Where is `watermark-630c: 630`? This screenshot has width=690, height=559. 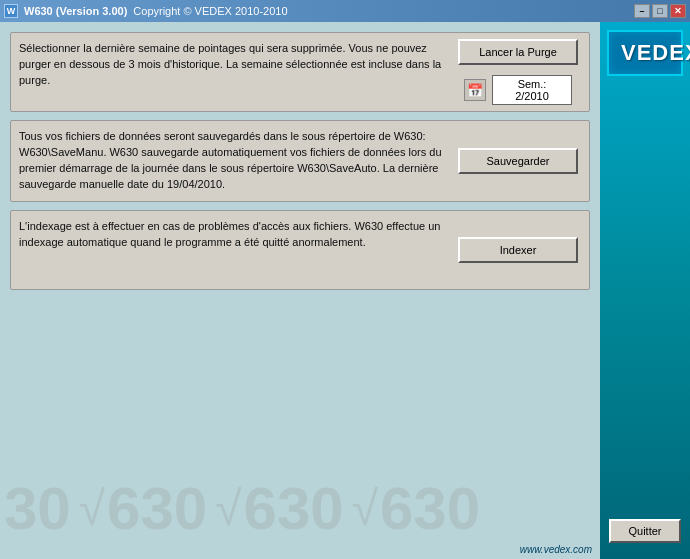 watermark-630c: 630 is located at coordinates (430, 509).